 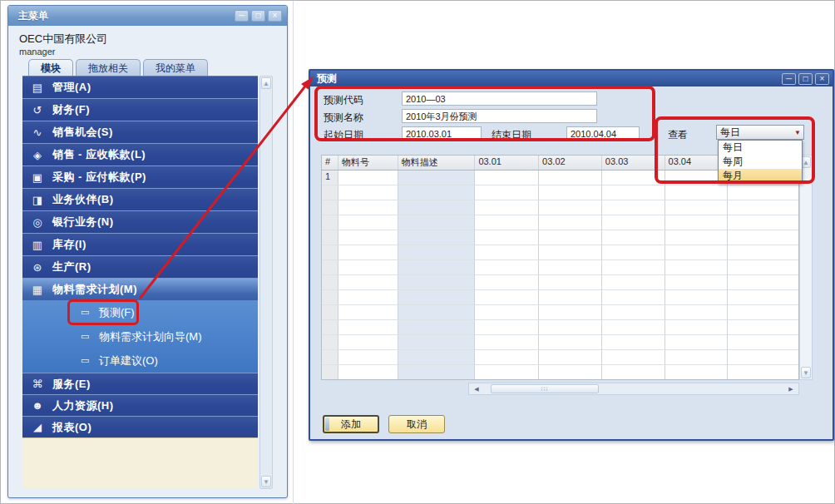 I want to click on table-horizontal-scrollbar: ◀ ⁞⁞⁞ ▶, so click(x=634, y=389).